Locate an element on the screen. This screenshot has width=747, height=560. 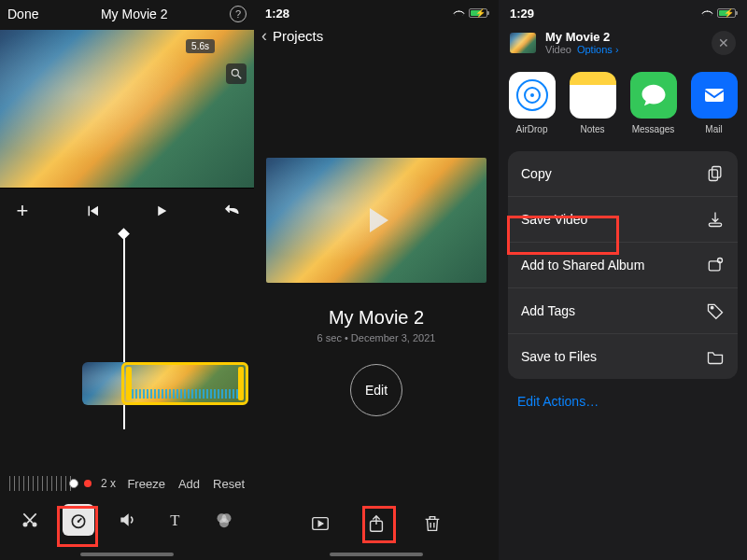
share-title: My Movie 2 is located at coordinates (583, 37).